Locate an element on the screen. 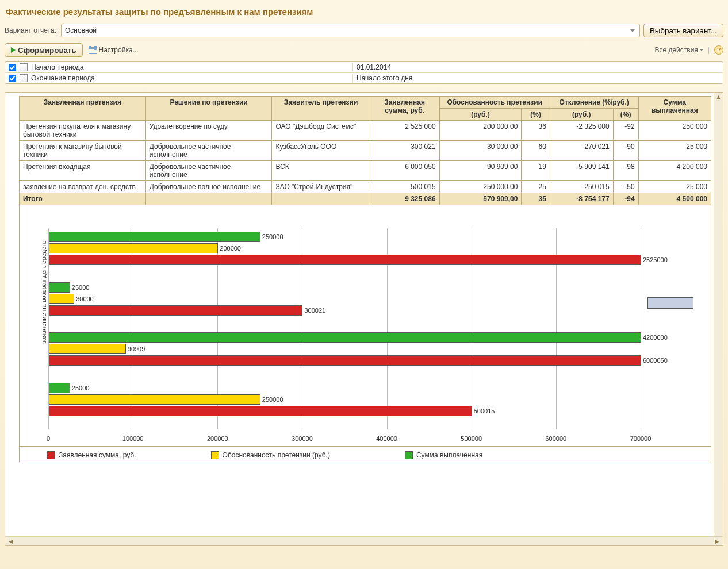  play-icon is located at coordinates (13, 50).